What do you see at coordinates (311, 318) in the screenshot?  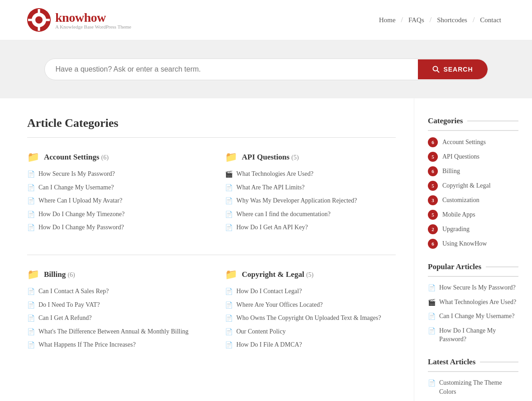 I see `list-item: 📄Who Owns The Copyright On Uploaded Text…` at bounding box center [311, 318].